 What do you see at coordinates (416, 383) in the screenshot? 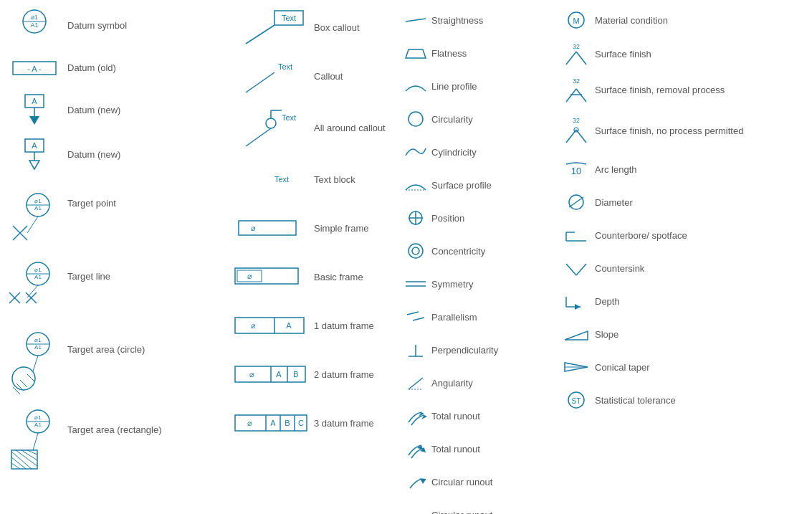
I see `angularity-icon` at bounding box center [416, 383].